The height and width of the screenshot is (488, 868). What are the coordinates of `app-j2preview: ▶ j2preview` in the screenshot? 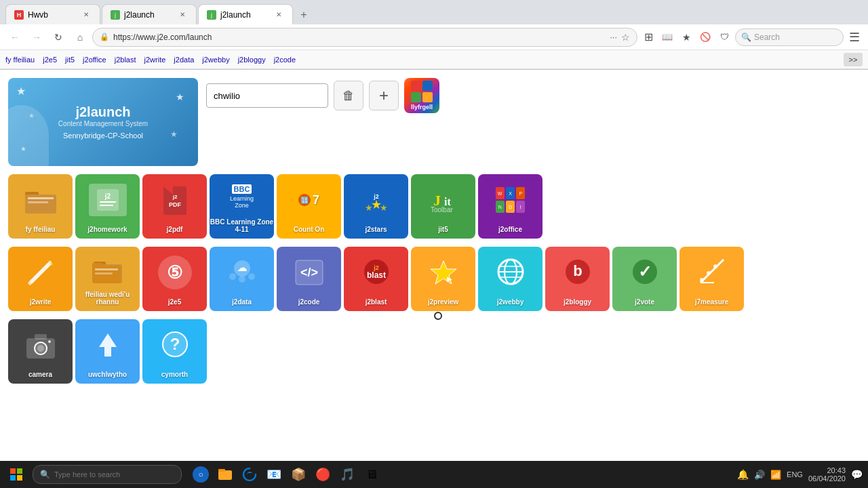 It's located at (443, 279).